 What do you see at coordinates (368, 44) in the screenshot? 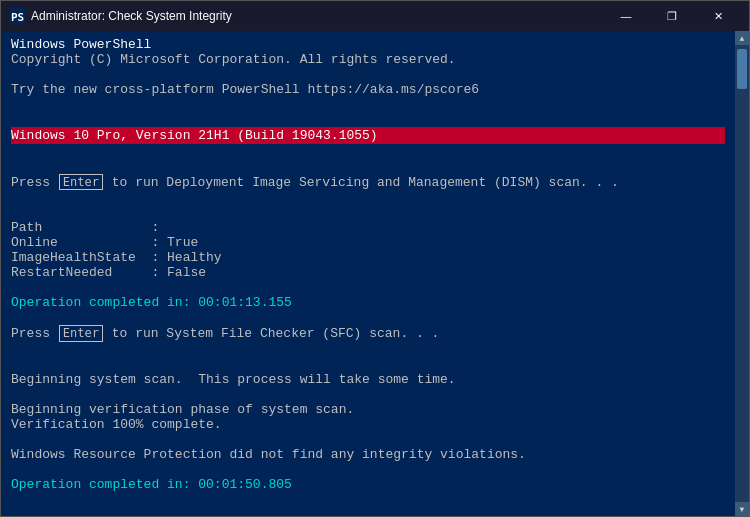
I see `ps-header1: Windows PowerShell` at bounding box center [368, 44].